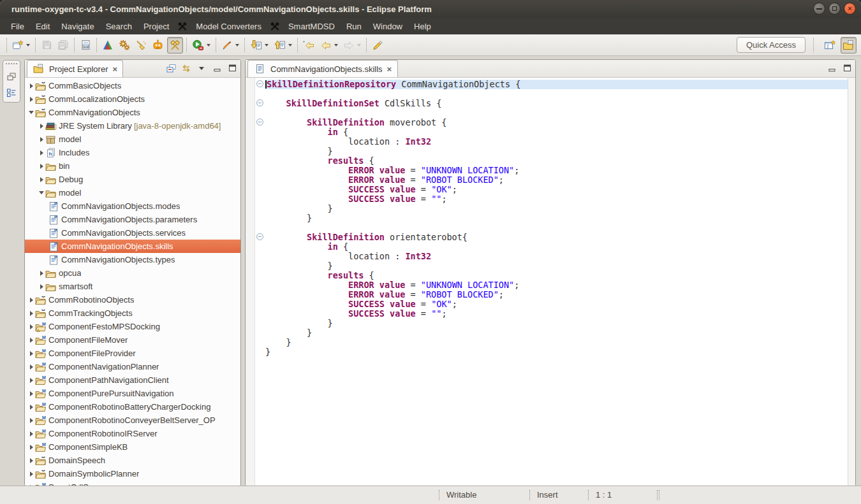 This screenshot has width=861, height=504. I want to click on code-line: SkillDefinition moverobot {, so click(556, 122).